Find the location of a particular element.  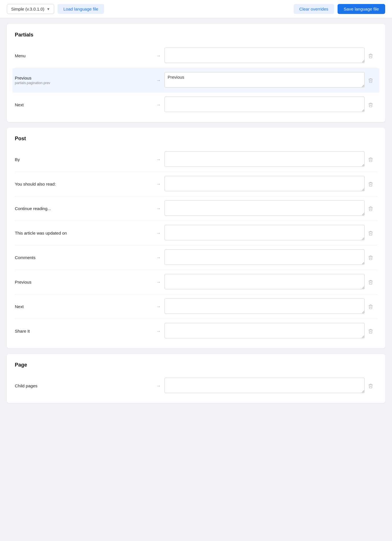

load-language-file-button: Load language file is located at coordinates (81, 9).